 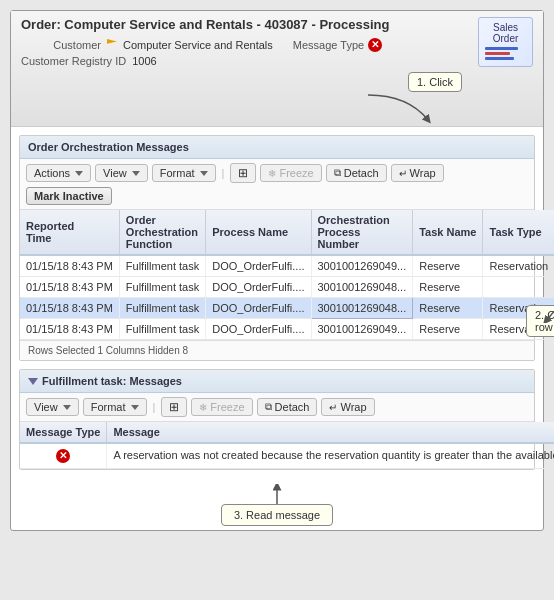 I want to click on customer-label: Customer, so click(x=61, y=45).